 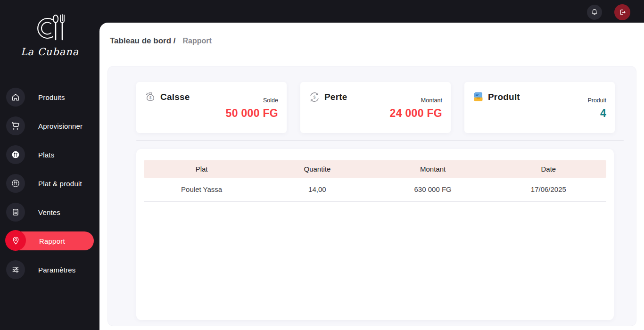 I want to click on sidebar-item-produits: Produits, so click(x=50, y=97).